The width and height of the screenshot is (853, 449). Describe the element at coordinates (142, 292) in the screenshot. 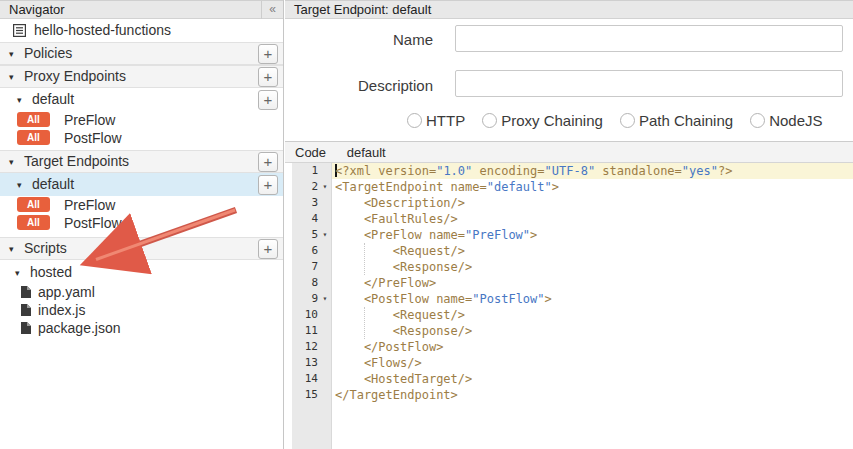

I see `sidebar-item-app-yaml: app.yaml` at that location.